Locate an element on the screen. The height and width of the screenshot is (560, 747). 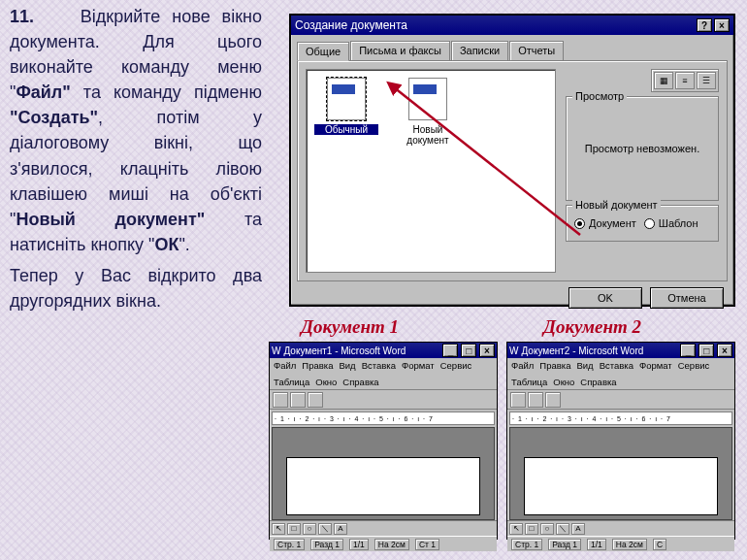
dialog-tabs: Общие Письма и факсы Записки Отчеты is located at coordinates (512, 50).